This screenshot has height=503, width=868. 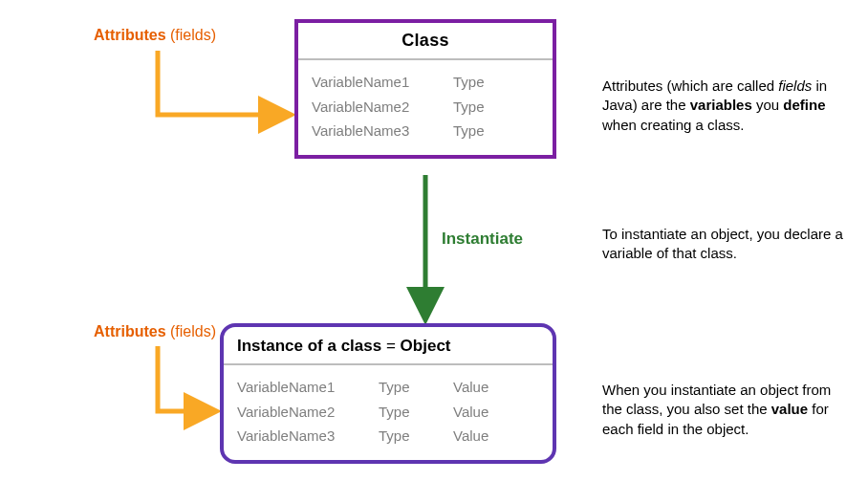 I want to click on object-title-pre: Instance of a class, so click(x=310, y=346).